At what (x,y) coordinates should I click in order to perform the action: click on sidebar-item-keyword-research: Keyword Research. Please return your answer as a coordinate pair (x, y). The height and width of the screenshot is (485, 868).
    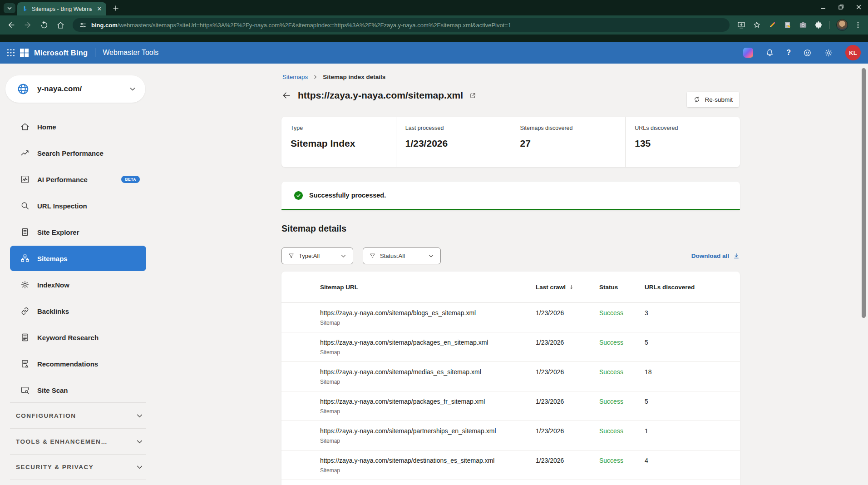
    Looking at the image, I should click on (78, 337).